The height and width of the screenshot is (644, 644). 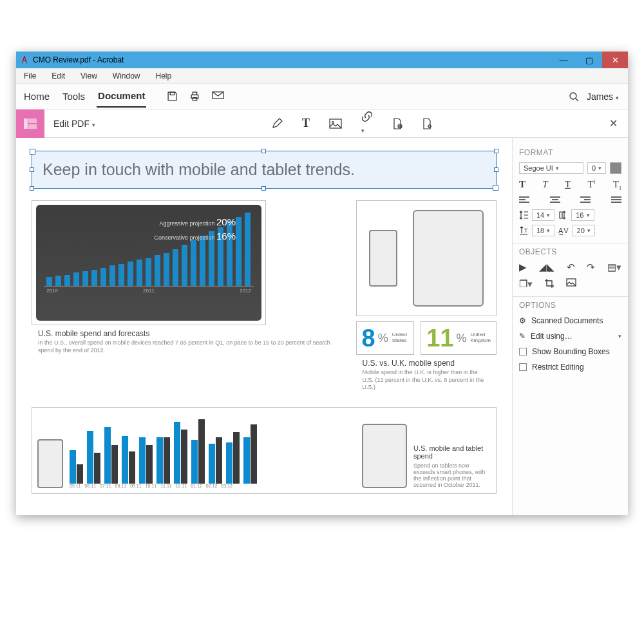 What do you see at coordinates (427, 124) in the screenshot?
I see `page-settings-icon` at bounding box center [427, 124].